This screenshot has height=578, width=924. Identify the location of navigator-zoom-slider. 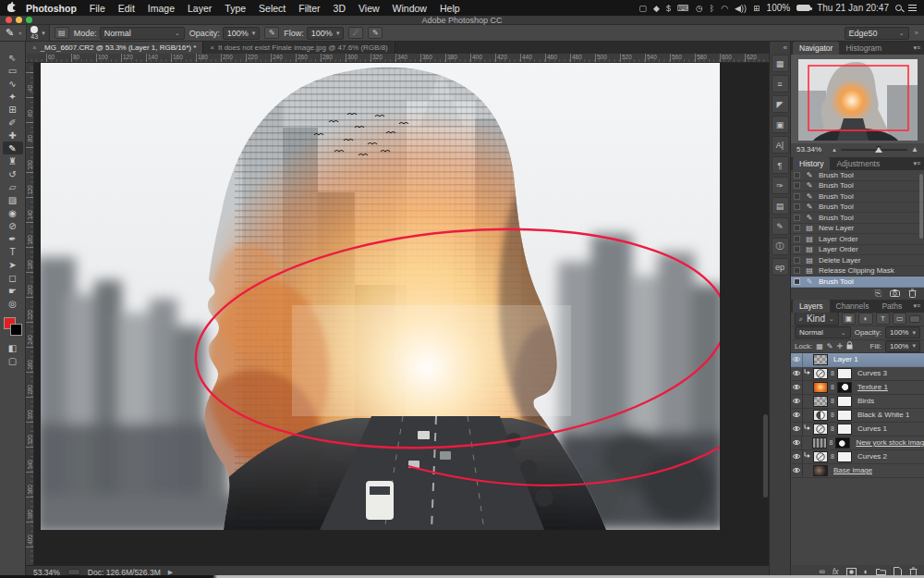
(874, 150).